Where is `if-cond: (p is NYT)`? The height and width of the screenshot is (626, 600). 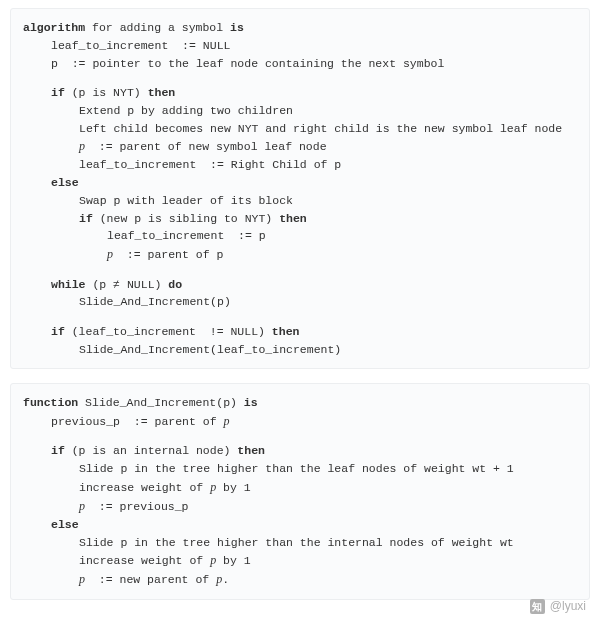 if-cond: (p is NYT) is located at coordinates (106, 92).